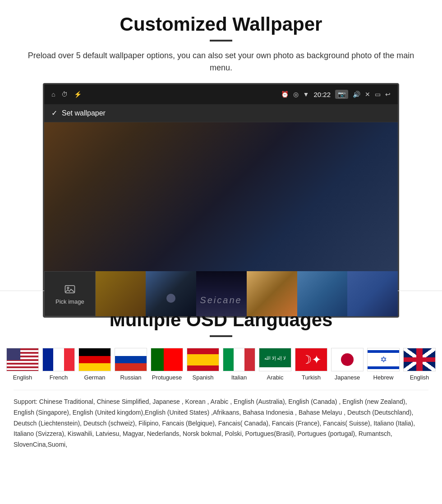  I want to click on germany-gold, so click(95, 367).